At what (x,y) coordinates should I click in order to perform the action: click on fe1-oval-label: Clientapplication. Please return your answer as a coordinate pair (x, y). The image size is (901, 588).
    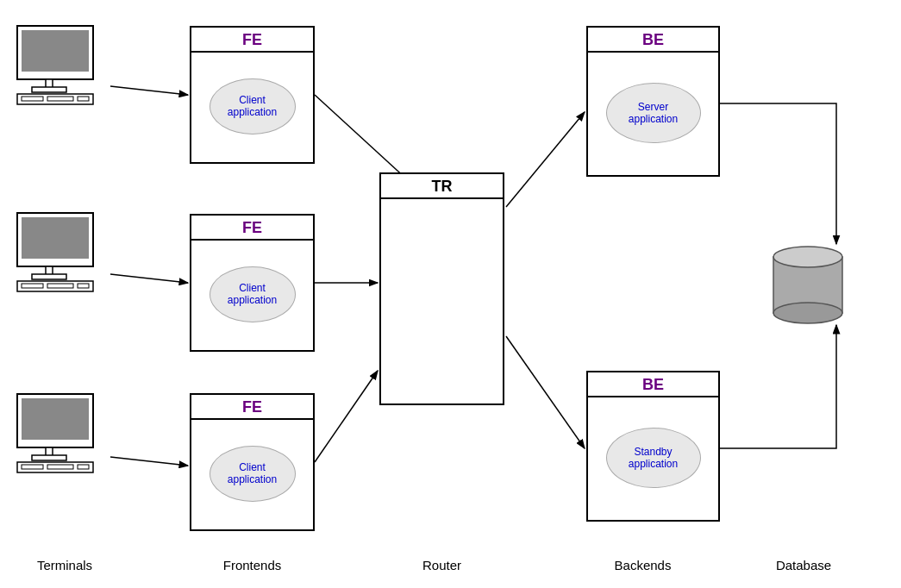
    Looking at the image, I should click on (252, 106).